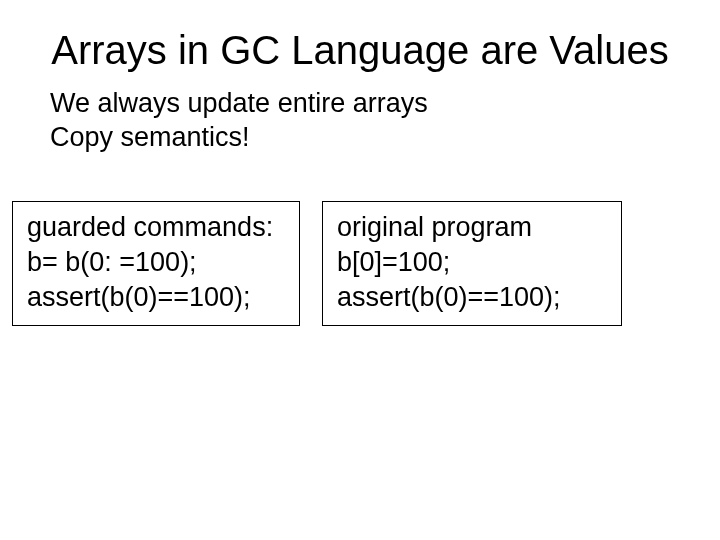 This screenshot has width=720, height=540. I want to click on original-program-header: original program, so click(472, 228).